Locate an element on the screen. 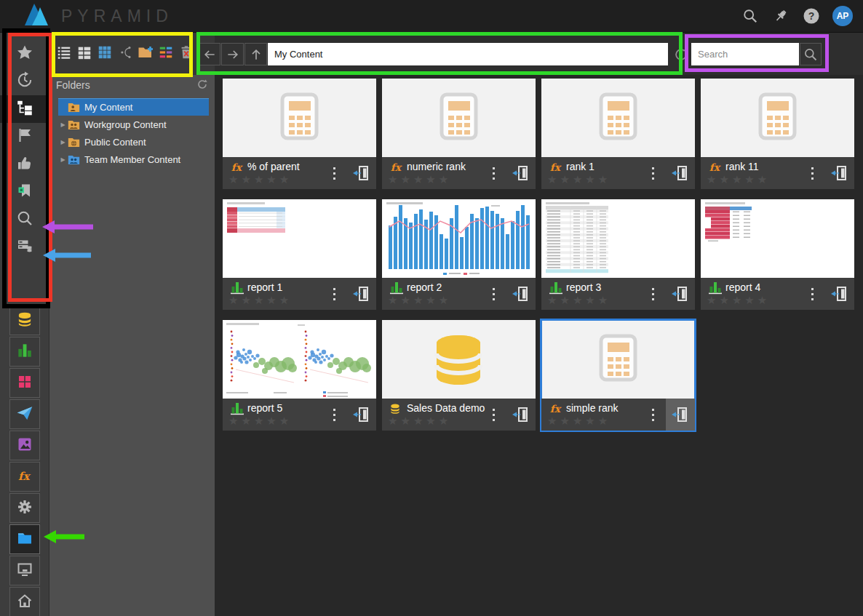  refresh-icon is located at coordinates (681, 55).